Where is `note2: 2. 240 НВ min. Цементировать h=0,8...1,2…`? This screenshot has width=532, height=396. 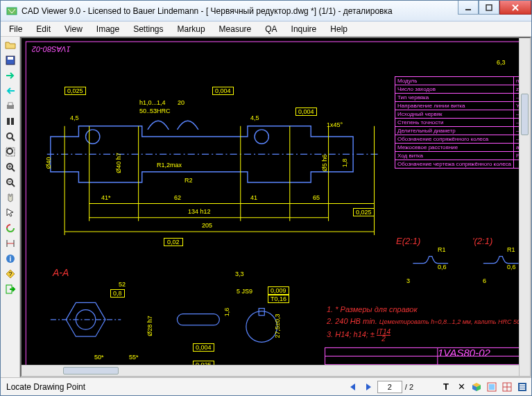 note2: 2. 240 НВ min. Цементировать h=0,8...1,2… is located at coordinates (429, 321).